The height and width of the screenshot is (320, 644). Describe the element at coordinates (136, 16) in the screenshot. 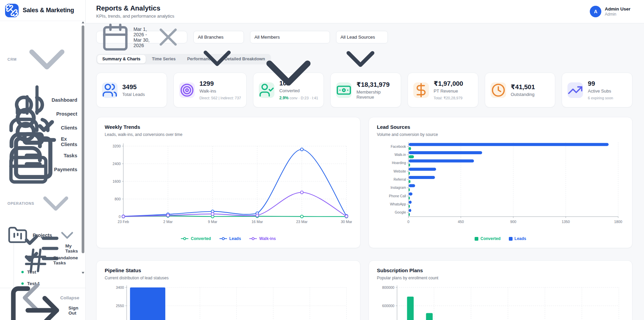

I see `page-subtitle: KPIs, trends, and performance analytics` at that location.